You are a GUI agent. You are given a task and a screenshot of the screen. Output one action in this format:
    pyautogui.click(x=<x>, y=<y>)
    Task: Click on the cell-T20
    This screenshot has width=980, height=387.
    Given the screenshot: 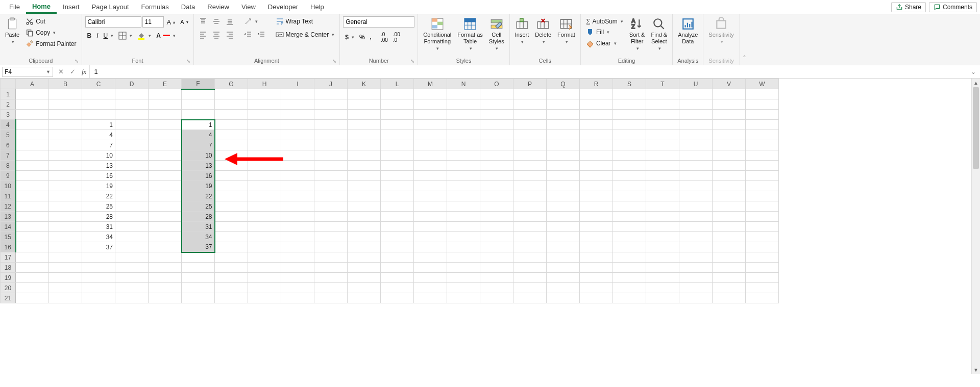 What is the action you would take?
    pyautogui.click(x=663, y=288)
    